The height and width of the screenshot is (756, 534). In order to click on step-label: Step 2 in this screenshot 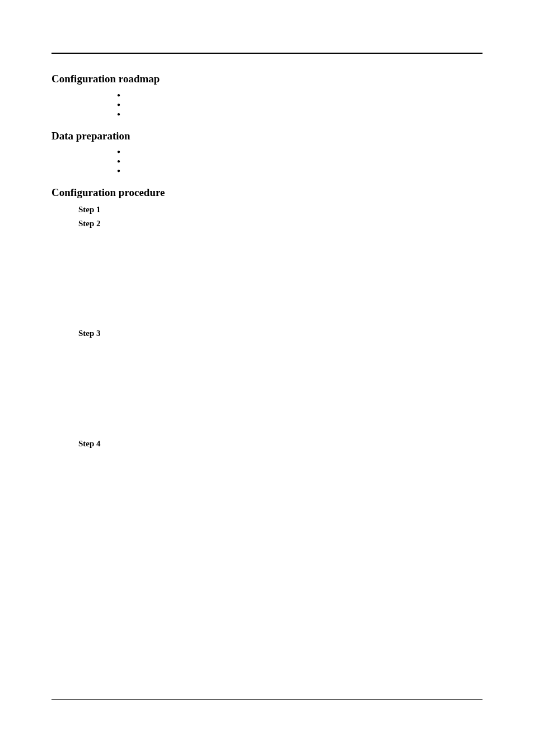, I will do `click(95, 224)`.